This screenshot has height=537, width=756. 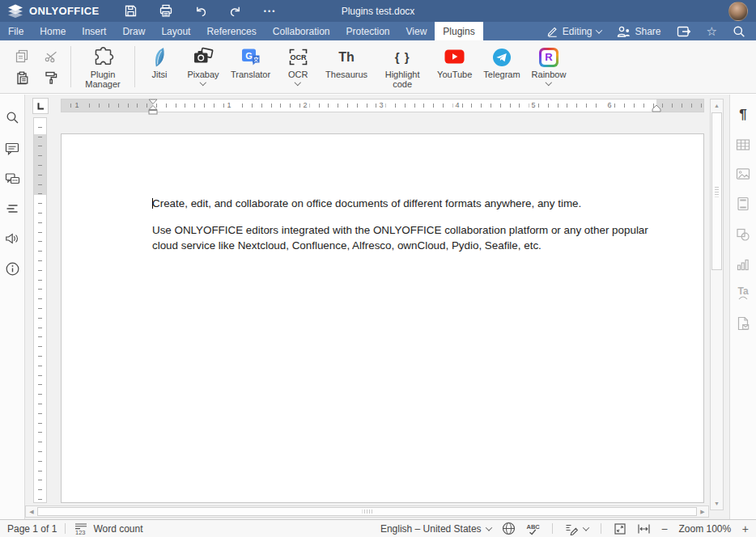 What do you see at coordinates (574, 31) in the screenshot?
I see `editing-mode-button: Editing` at bounding box center [574, 31].